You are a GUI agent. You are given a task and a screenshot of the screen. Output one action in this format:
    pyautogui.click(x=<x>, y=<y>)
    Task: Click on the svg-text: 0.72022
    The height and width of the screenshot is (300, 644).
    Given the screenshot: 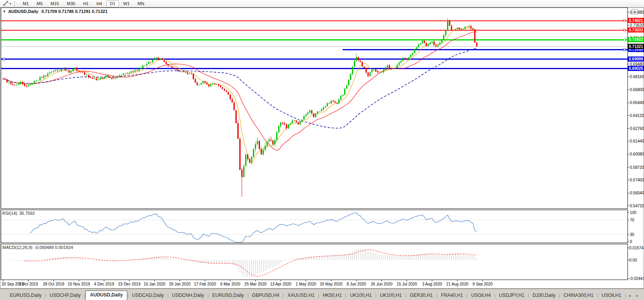 What is the action you would take?
    pyautogui.click(x=637, y=39)
    